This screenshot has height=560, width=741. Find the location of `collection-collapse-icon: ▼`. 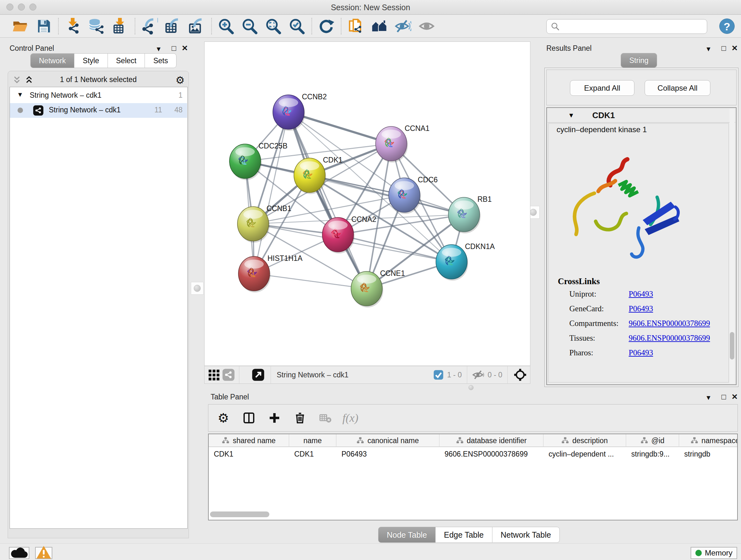

collection-collapse-icon: ▼ is located at coordinates (20, 95).